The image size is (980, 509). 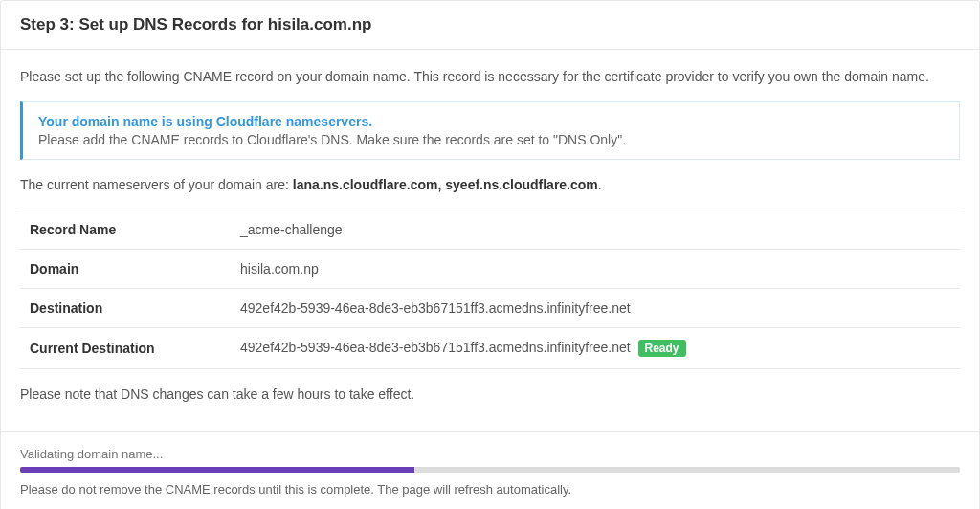 What do you see at coordinates (491, 140) in the screenshot?
I see `alert-text: Please add the CNAME records to Cloudfla…` at bounding box center [491, 140].